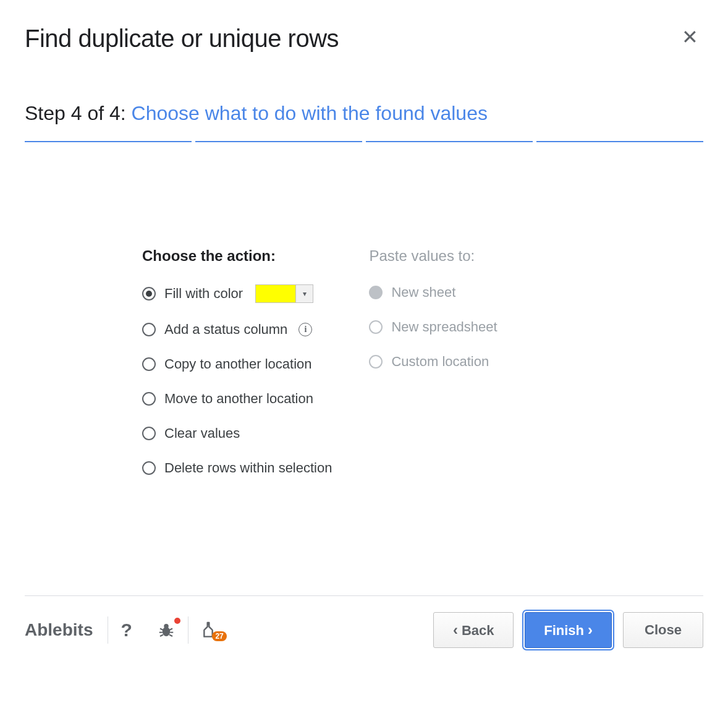  I want to click on step-prefix: Step 4 of 4:, so click(78, 113).